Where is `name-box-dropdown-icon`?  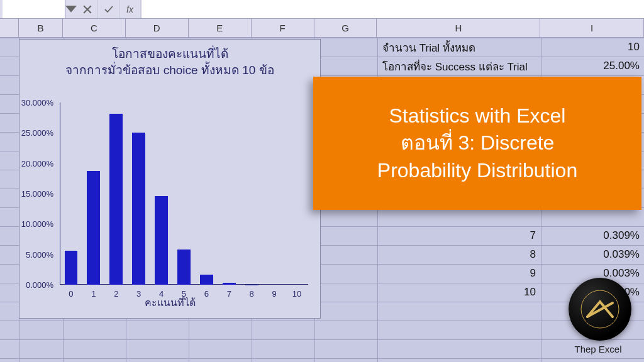 name-box-dropdown-icon is located at coordinates (71, 9).